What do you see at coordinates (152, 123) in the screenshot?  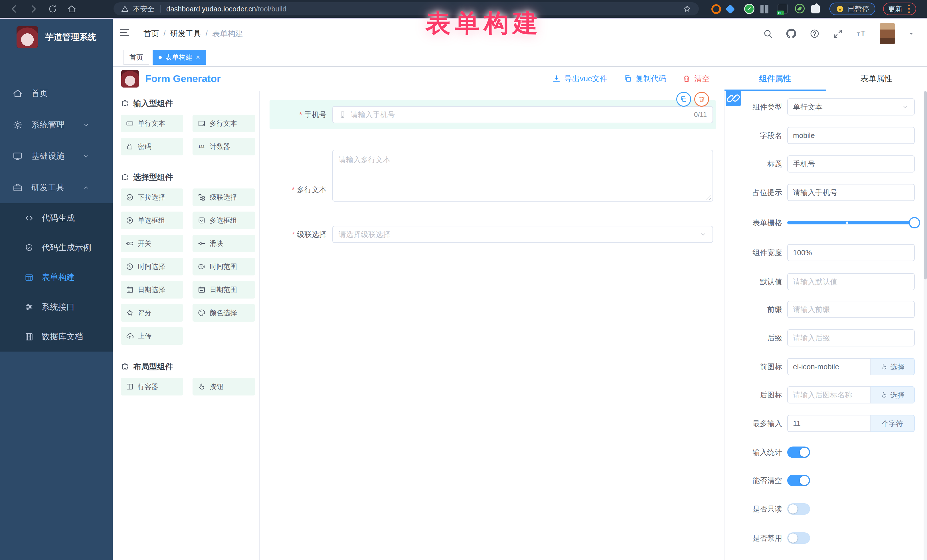 I see `palette-item-单行文本: 单行文本` at bounding box center [152, 123].